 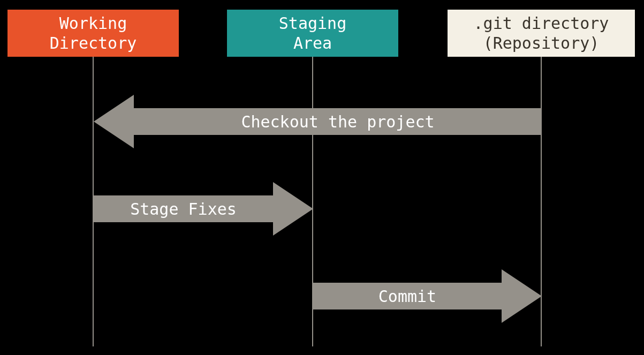 I want to click on participant-working-directory: Working Directory, so click(x=93, y=33).